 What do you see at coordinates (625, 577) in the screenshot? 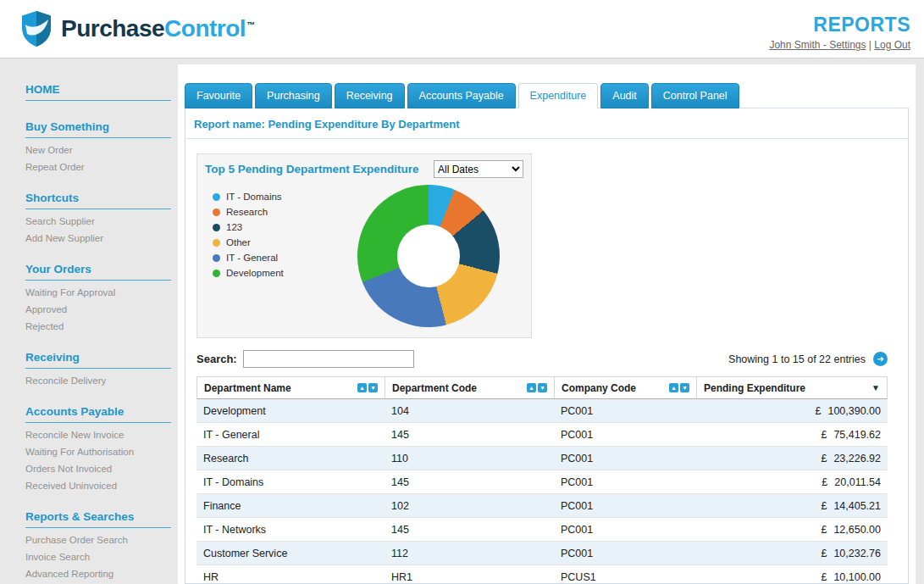
I see `table-cell: PCUS1` at bounding box center [625, 577].